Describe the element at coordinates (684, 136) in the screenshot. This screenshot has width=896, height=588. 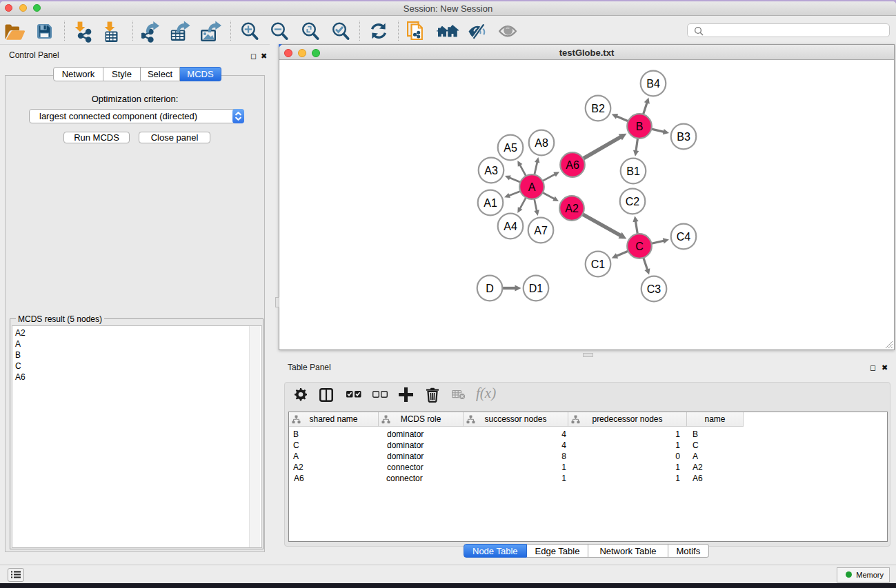
I see `svg-text: B3` at that location.